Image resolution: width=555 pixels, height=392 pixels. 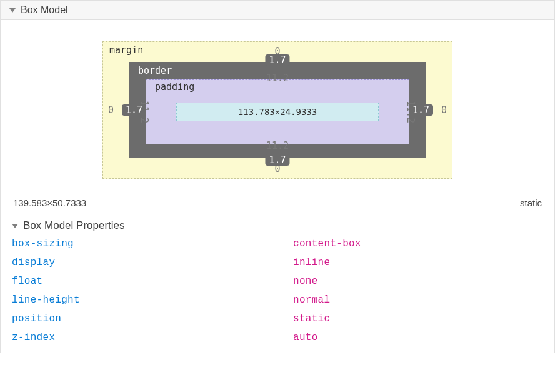 What do you see at coordinates (328, 244) in the screenshot?
I see `property-value: content-box` at bounding box center [328, 244].